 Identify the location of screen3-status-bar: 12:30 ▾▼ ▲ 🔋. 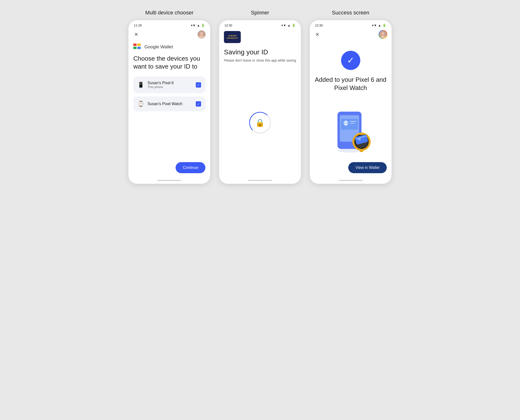
(351, 24).